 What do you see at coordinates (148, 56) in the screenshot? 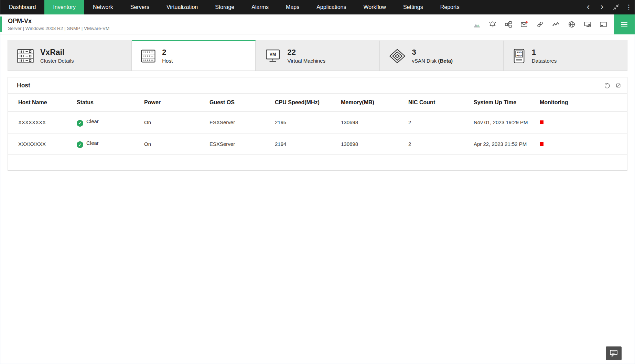
I see `host-rack-icon` at bounding box center [148, 56].